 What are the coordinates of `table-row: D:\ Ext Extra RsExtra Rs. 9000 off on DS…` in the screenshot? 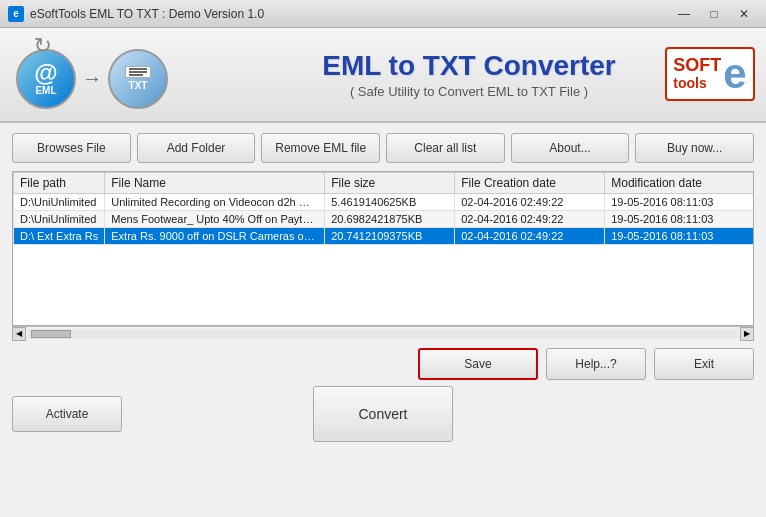 It's located at (384, 236).